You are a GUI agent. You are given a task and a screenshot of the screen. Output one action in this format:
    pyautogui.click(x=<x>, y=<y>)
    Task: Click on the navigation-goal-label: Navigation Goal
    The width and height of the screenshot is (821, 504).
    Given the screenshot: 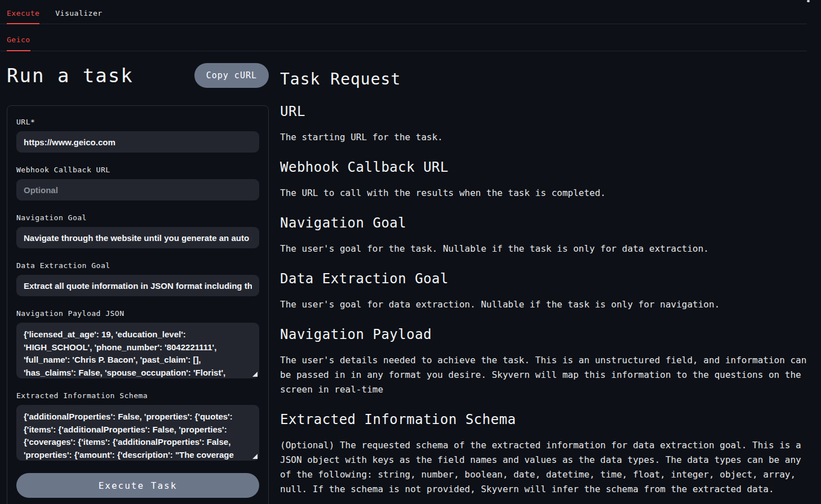 What is the action you would take?
    pyautogui.click(x=137, y=217)
    